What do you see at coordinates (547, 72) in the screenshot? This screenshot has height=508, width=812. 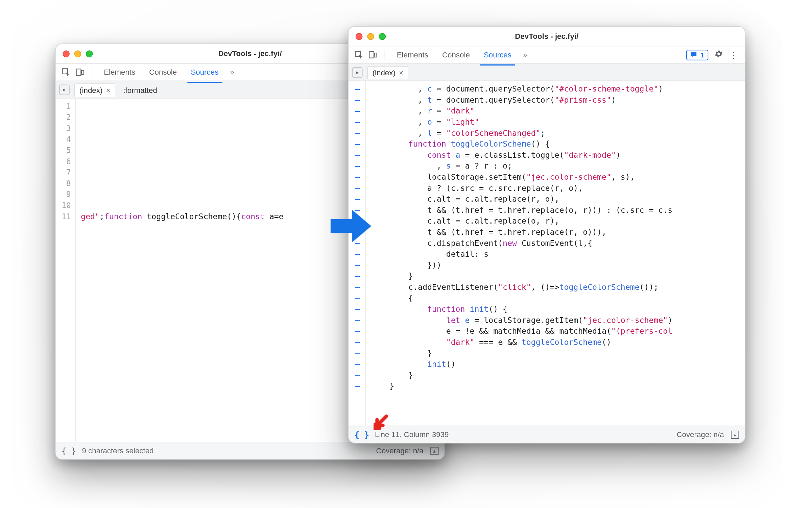 I see `file-tab-bar: ▸ (index) ×` at bounding box center [547, 72].